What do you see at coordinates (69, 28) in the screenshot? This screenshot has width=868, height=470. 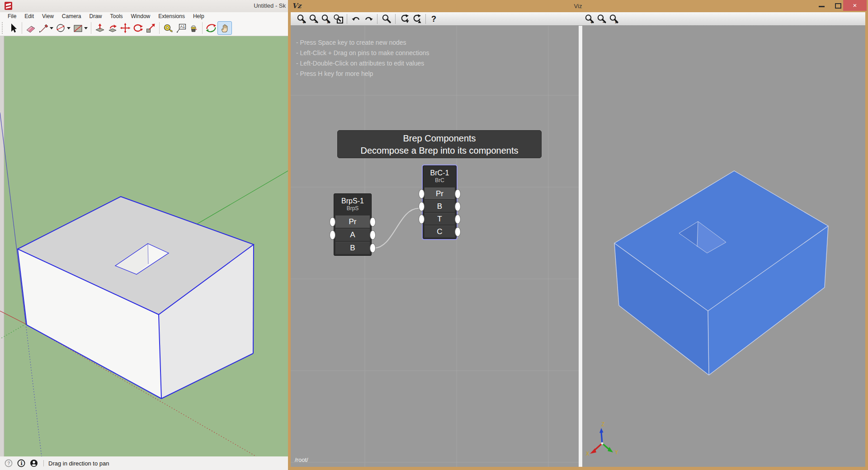 I see `arc-dropdown-arrow-icon` at bounding box center [69, 28].